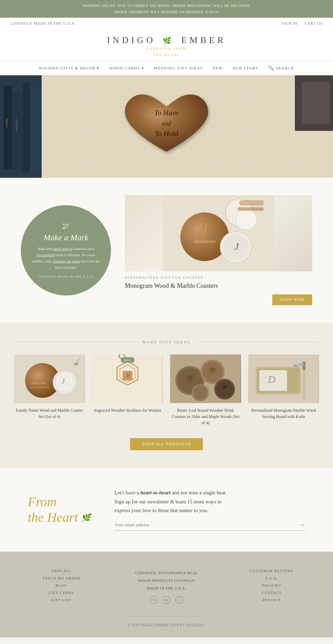  I want to click on footer-link-track: TRACK MY ORDER, so click(61, 578).